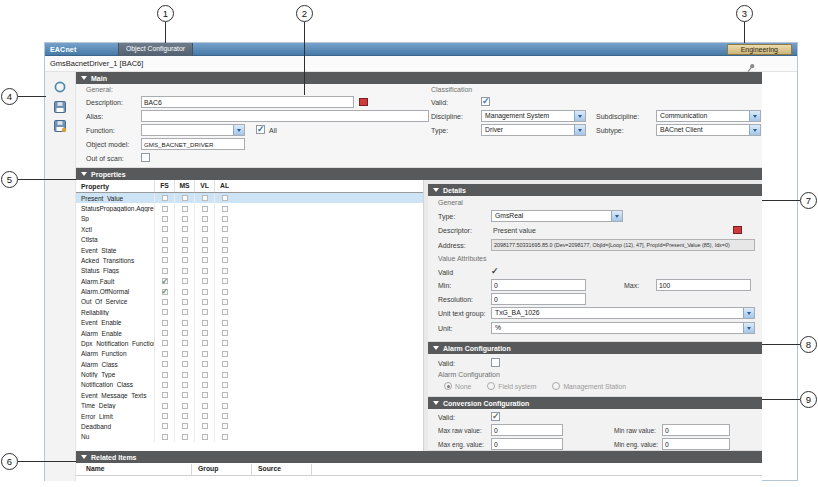 The image size is (818, 487). Describe the element at coordinates (146, 158) in the screenshot. I see `out-of-scan-checkbox` at that location.